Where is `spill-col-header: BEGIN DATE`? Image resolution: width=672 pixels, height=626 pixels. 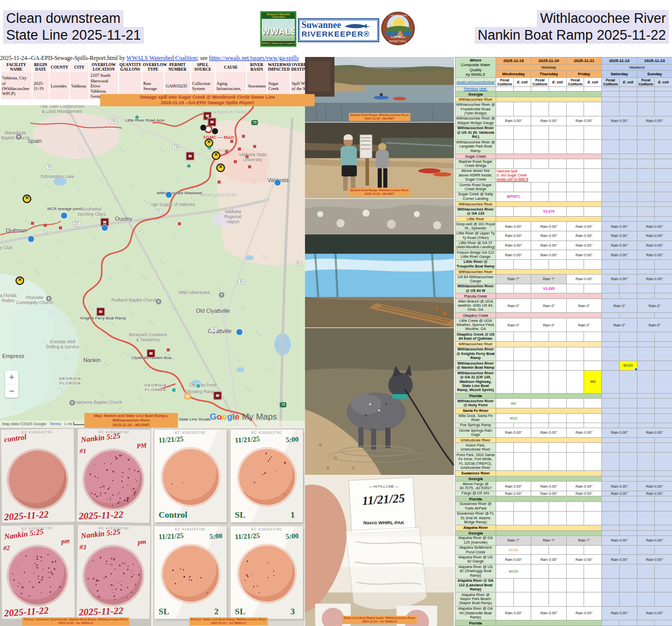 spill-col-header: BEGIN DATE is located at coordinates (41, 67).